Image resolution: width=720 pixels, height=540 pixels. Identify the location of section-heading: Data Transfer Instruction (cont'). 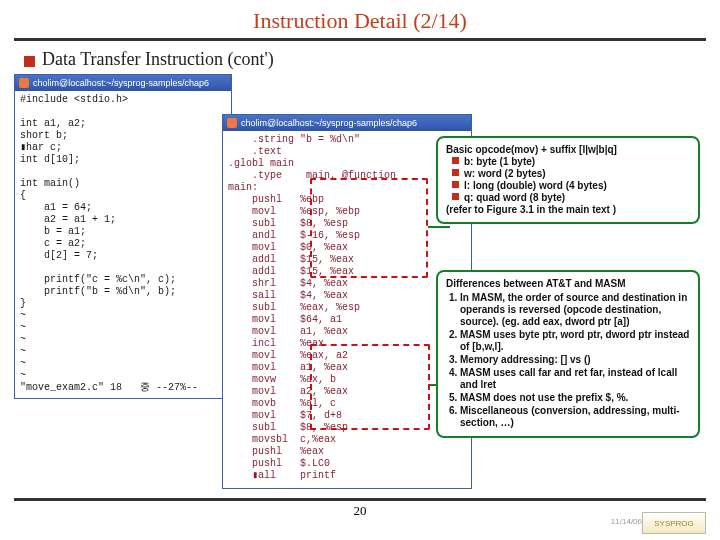
(381, 60).